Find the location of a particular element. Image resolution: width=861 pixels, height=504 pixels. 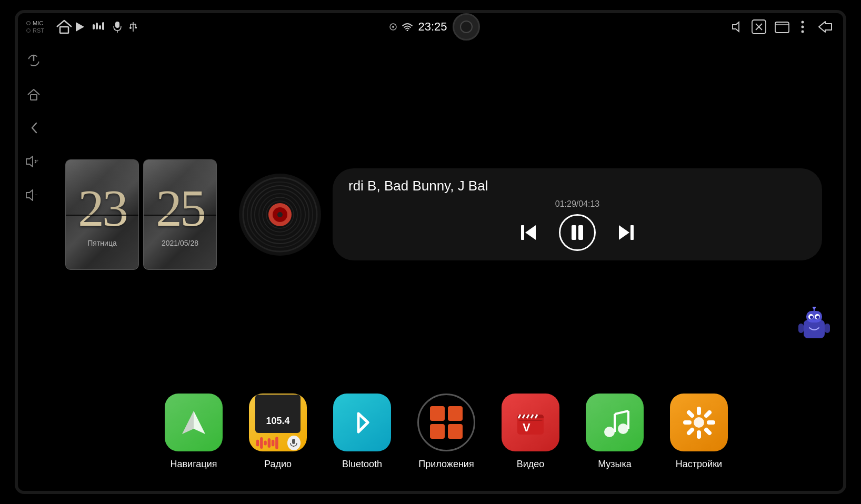

app-item-apps: Приложения is located at coordinates (446, 431).